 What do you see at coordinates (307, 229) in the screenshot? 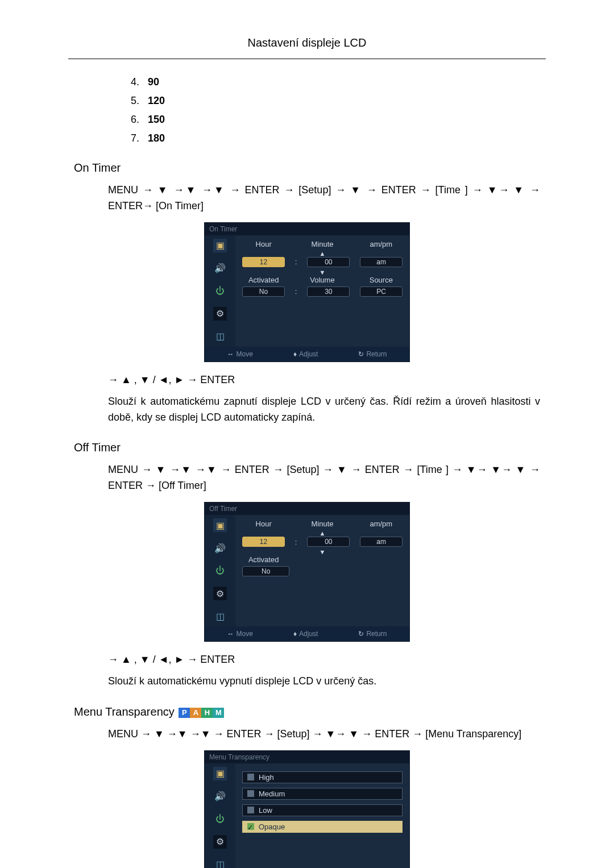
I see `osd-title: On Timer` at bounding box center [307, 229].